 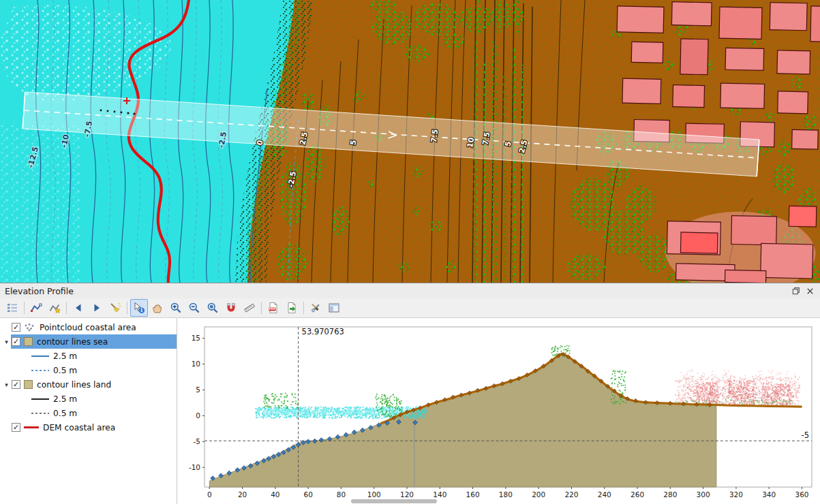 What do you see at coordinates (79, 428) in the screenshot?
I see `layer-tree-item-label: DEM coastal area` at bounding box center [79, 428].